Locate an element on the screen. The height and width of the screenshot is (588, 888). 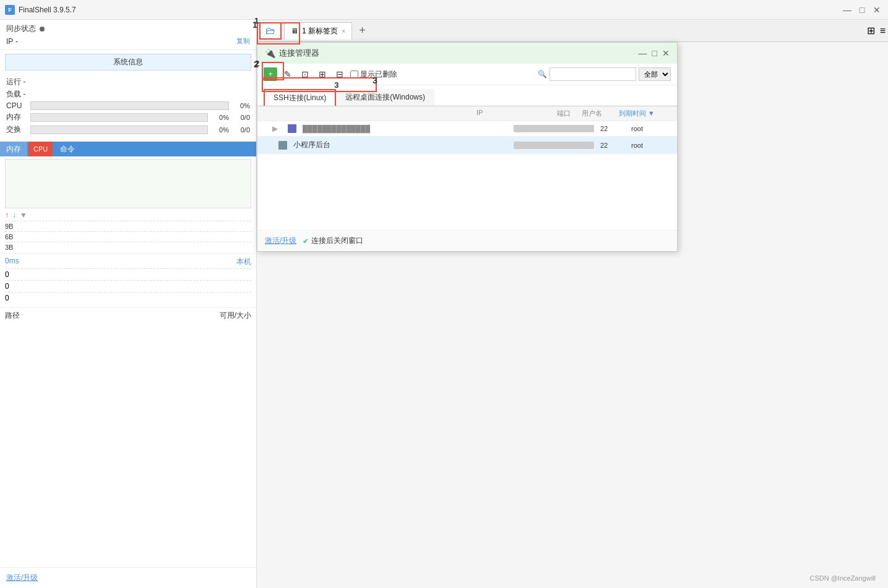
connection-list: IP 端口 用户名 到期时间 ▼ ▶ ██████████████ ██████… is located at coordinates (467, 168).